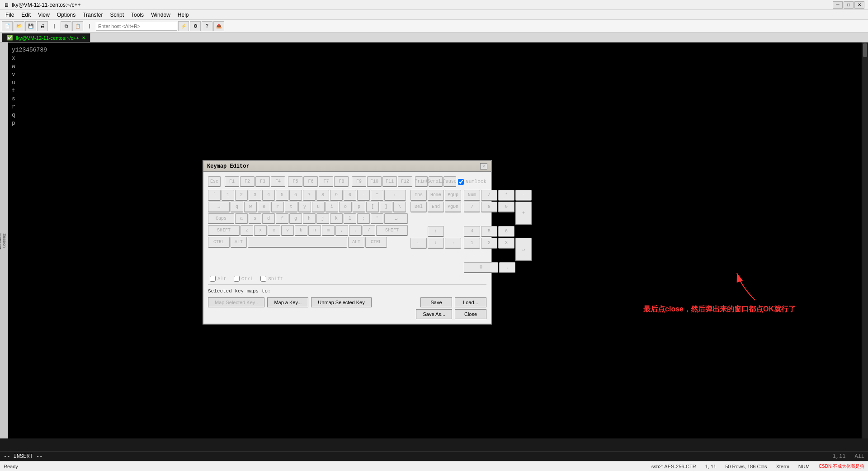 The height and width of the screenshot is (471, 868). What do you see at coordinates (489, 231) in the screenshot?
I see `key-num-5: 5` at bounding box center [489, 231].